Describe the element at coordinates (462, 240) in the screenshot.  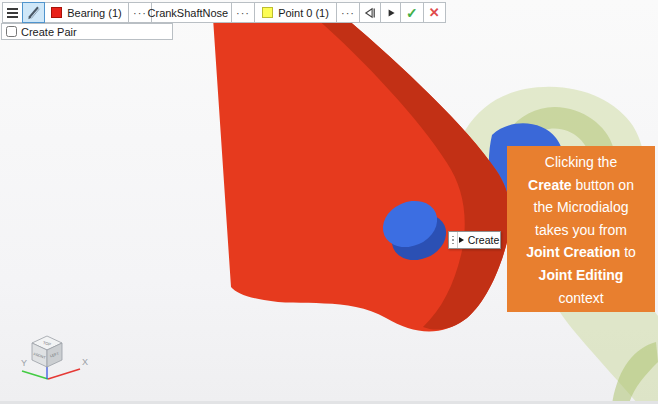
I see `create-play-icon` at that location.